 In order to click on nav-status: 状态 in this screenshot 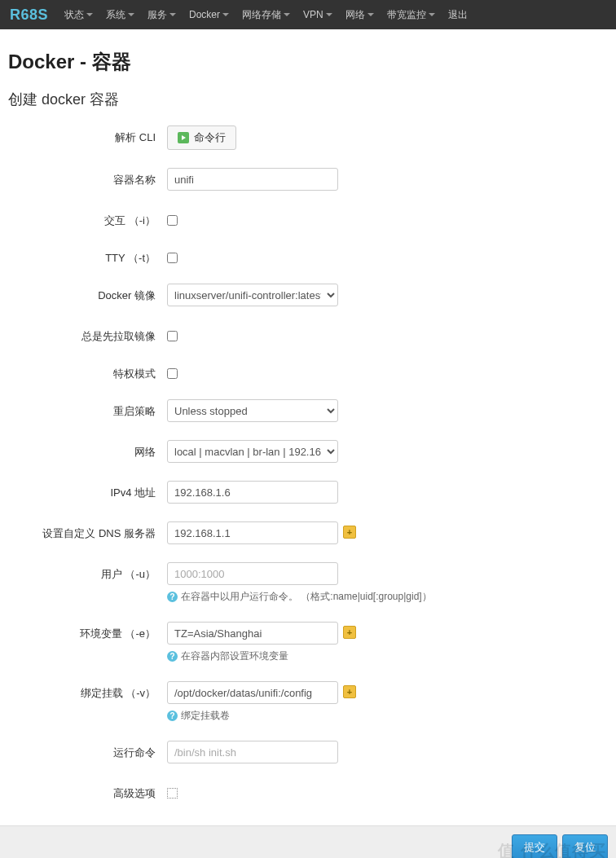, I will do `click(78, 15)`.